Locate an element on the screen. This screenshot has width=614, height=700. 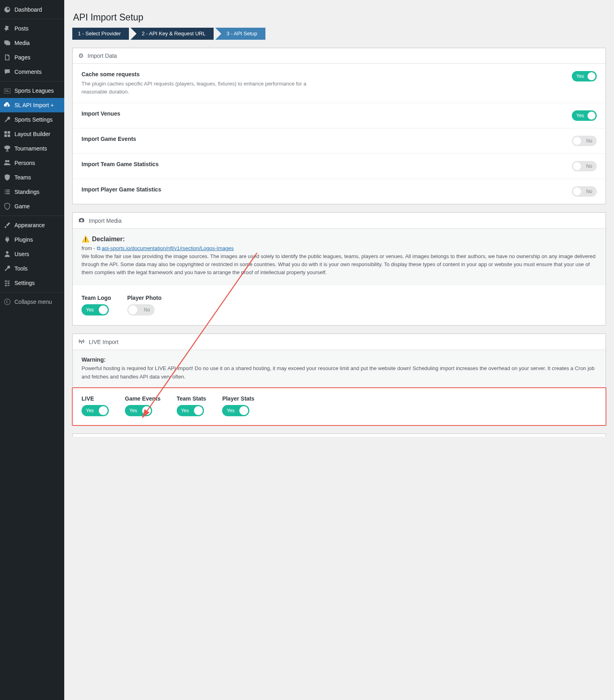
step-2: 2 - API Key & Request URL is located at coordinates (172, 34).